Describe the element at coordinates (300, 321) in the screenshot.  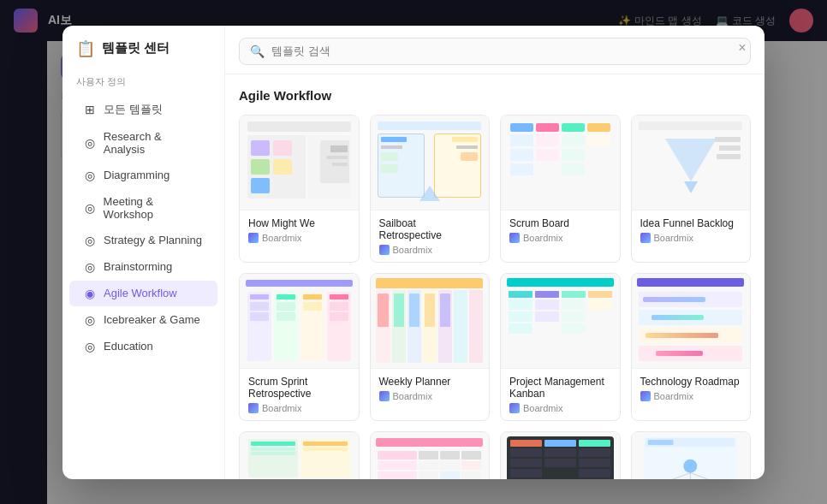
I see `template-preview-sprint-retro` at that location.